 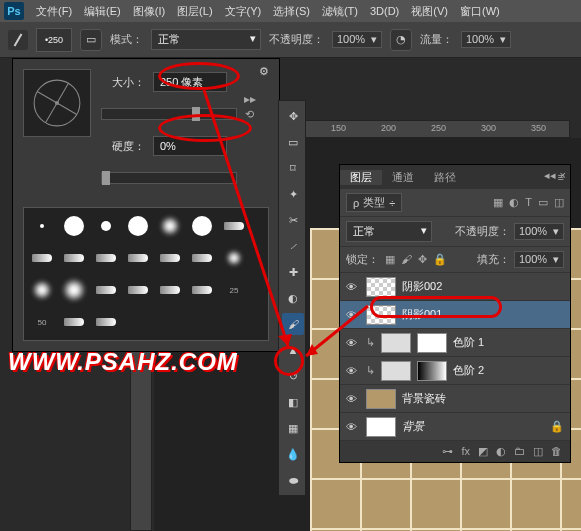 What do you see at coordinates (390, 260) in the screenshot?
I see `lock-transparent-icon: ▦` at bounding box center [390, 260].